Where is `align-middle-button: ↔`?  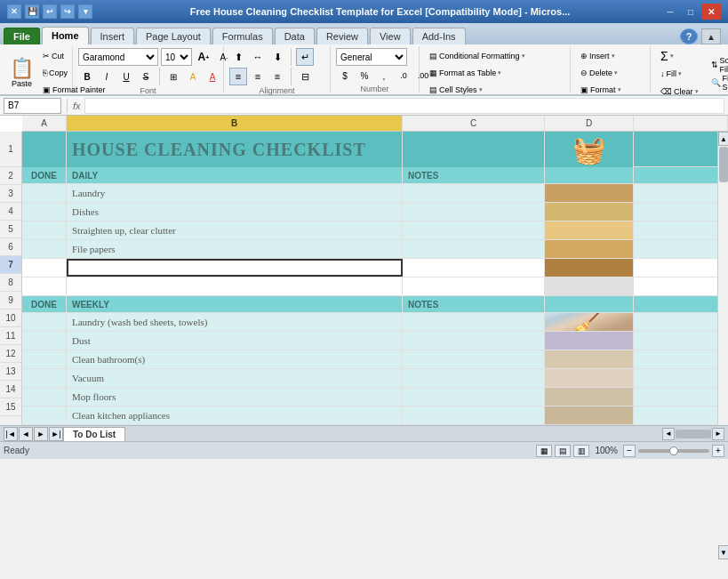
align-middle-button: ↔ is located at coordinates (258, 57).